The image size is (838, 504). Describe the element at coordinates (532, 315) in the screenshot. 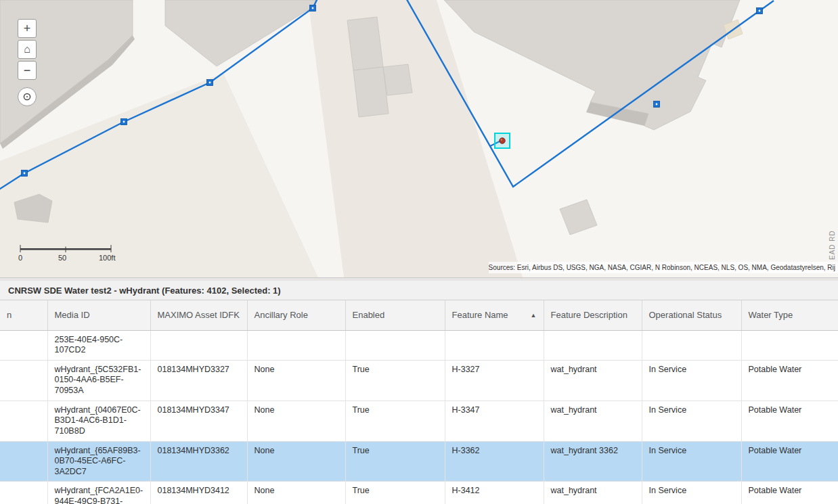

I see `sort-ascending-icon: ▲` at that location.